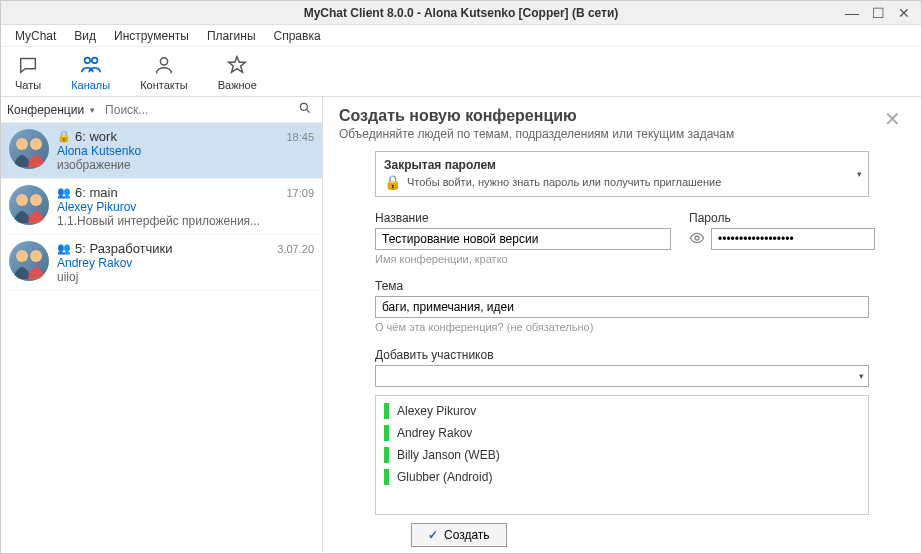 This screenshot has width=922, height=554. I want to click on conference-time: 18:45, so click(300, 137).